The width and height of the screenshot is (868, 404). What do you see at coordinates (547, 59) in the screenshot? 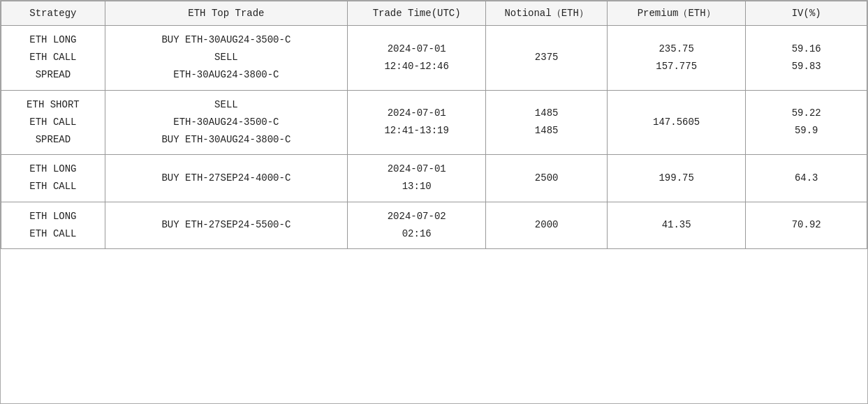
I see `cell-notional: 2375` at bounding box center [547, 59].